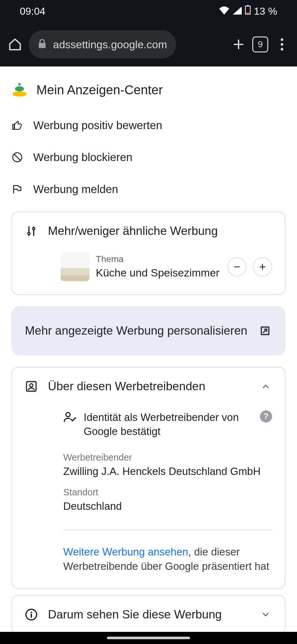  What do you see at coordinates (266, 12) in the screenshot?
I see `battery-pct: 13 %` at bounding box center [266, 12].